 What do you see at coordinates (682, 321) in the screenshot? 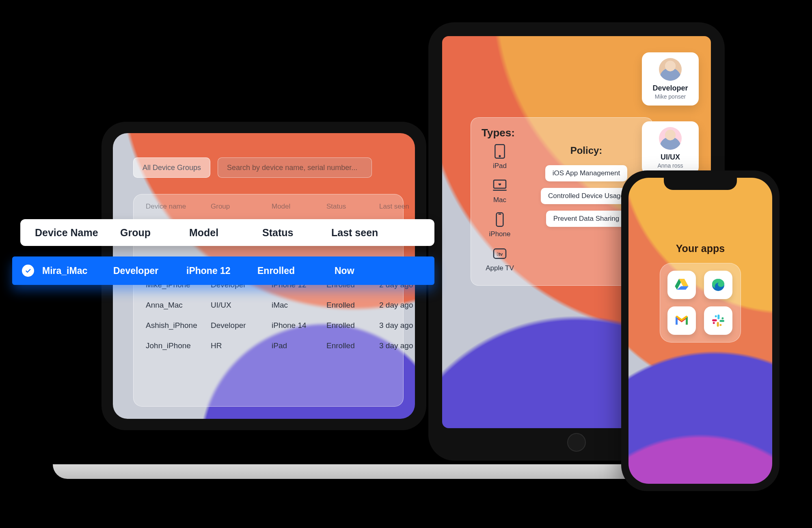
I see `app-gmail` at bounding box center [682, 321].